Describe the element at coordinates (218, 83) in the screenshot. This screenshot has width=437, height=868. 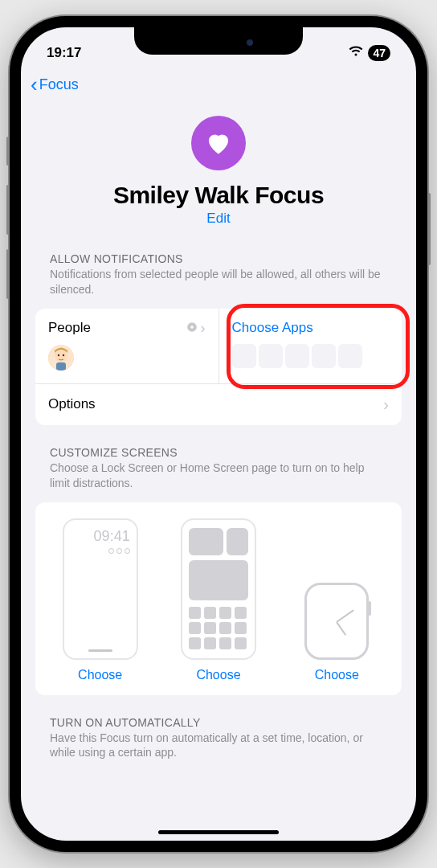
I see `nav-bar: ‹ Focus` at that location.